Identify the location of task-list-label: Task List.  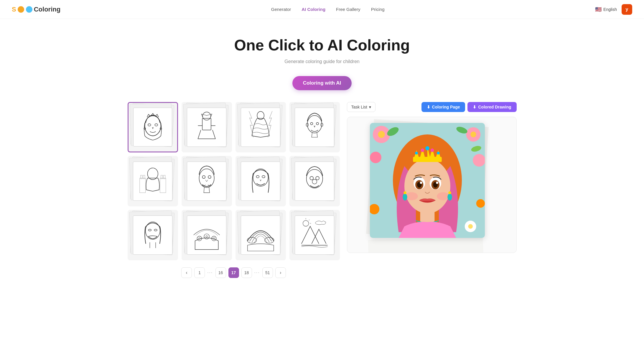
(359, 107).